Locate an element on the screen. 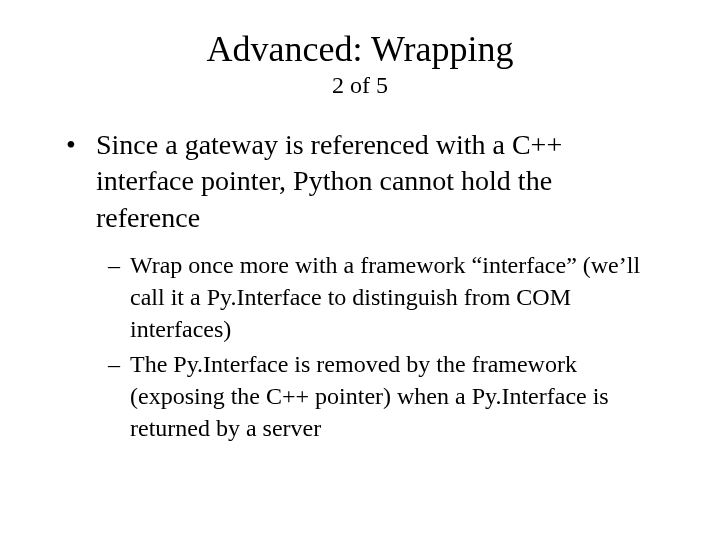  sub-bullet: – The Py.Interface is removed by the fra… is located at coordinates (384, 396).